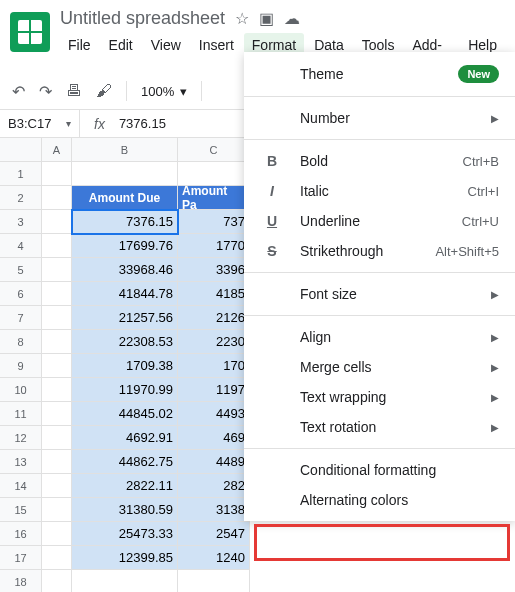 Image resolution: width=515 pixels, height=592 pixels. Describe the element at coordinates (18, 92) in the screenshot. I see `undo-icon: ↶` at that location.